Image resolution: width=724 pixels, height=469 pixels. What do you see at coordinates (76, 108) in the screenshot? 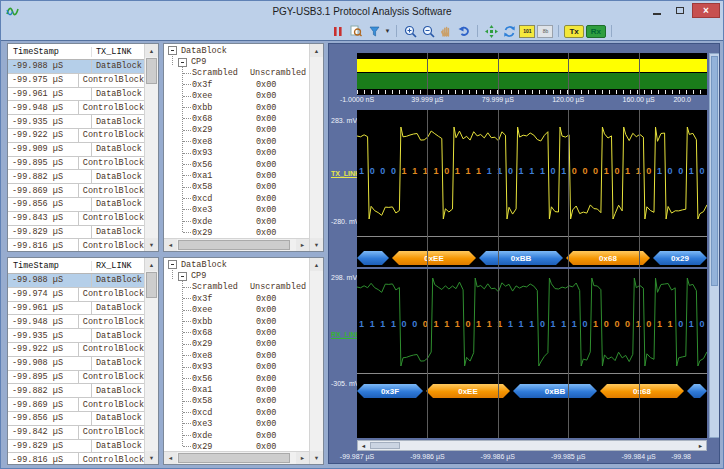
I see `table-row: -99.948 µSControlBlock` at bounding box center [76, 108].